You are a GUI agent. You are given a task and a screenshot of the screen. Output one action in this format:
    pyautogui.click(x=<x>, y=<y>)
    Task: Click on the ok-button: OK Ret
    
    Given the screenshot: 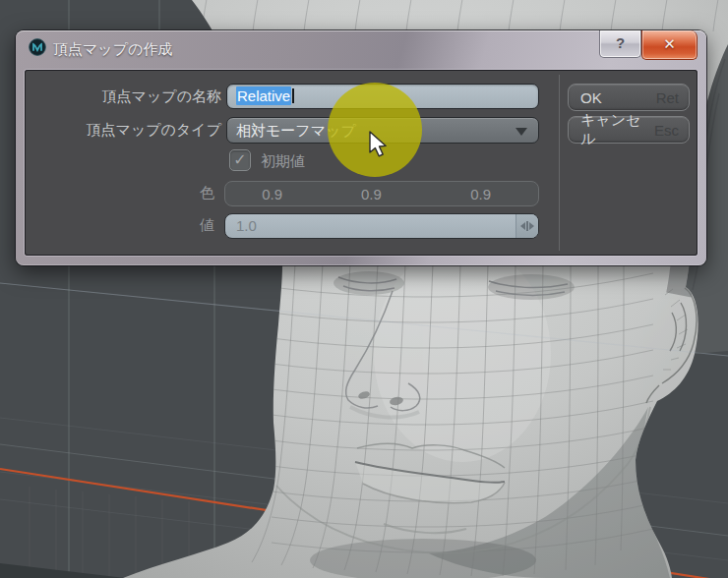 What is the action you would take?
    pyautogui.click(x=629, y=97)
    